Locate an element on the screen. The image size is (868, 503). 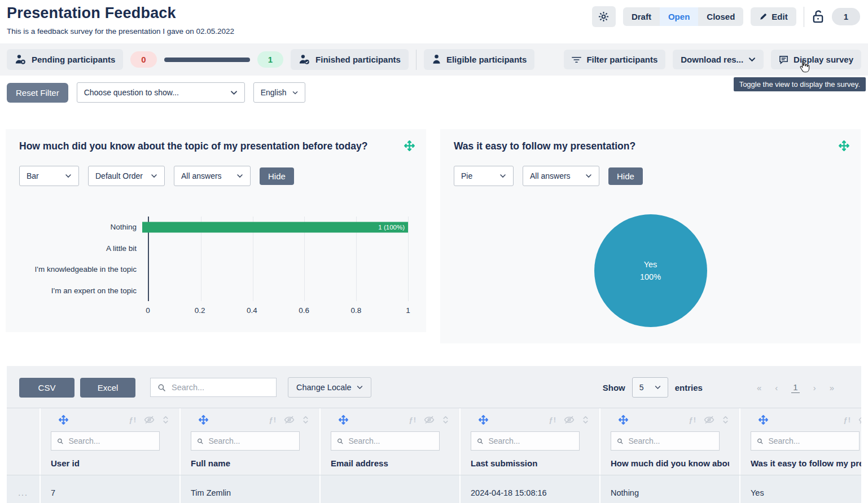
table-header-row: ƒ! User id ƒ! is located at coordinates (434, 442).